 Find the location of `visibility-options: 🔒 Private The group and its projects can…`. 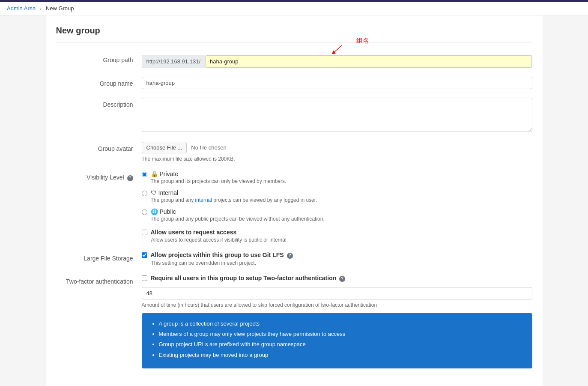

visibility-options: 🔒 Private The group and its projects can… is located at coordinates (337, 196).